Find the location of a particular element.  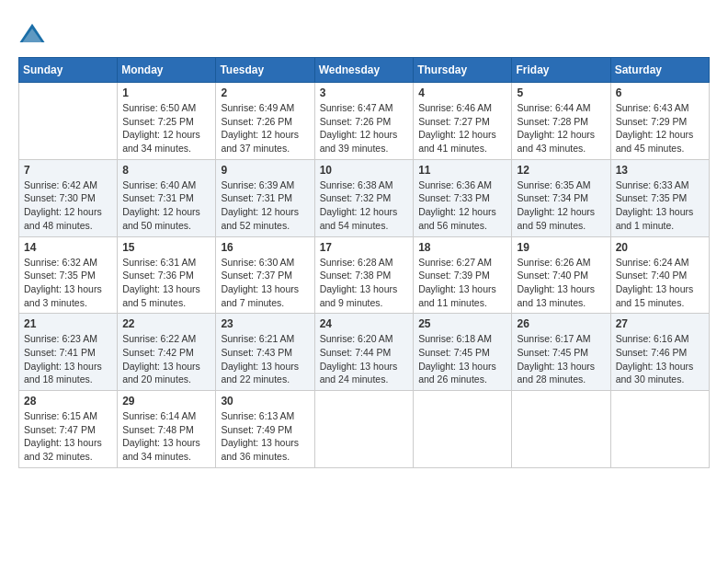

weekday-header-saturday: Saturday is located at coordinates (660, 70).